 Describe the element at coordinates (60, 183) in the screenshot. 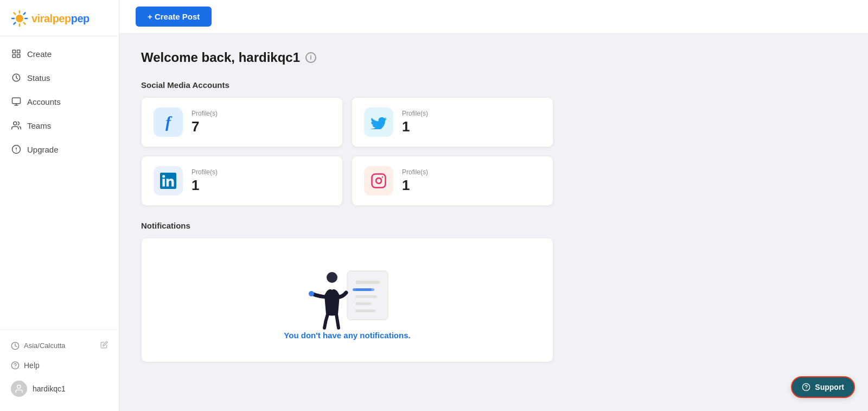

I see `sidebar-navigation: Create Status Accounts` at that location.